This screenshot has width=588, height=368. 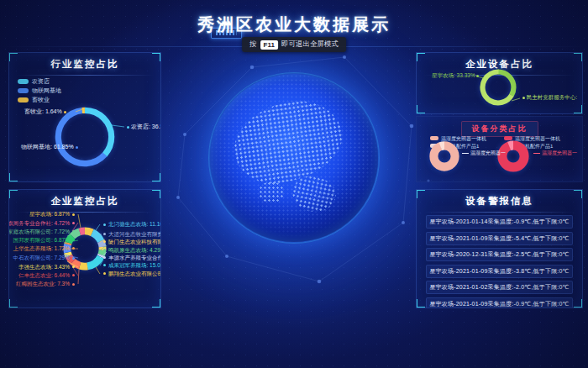 What do you see at coordinates (499, 249) in the screenshot?
I see `panel-device-alarms: 设备警报信息 星宇农场-2021-01-14采集温度:-0.9℃,低于下限:0℃…` at bounding box center [499, 249].